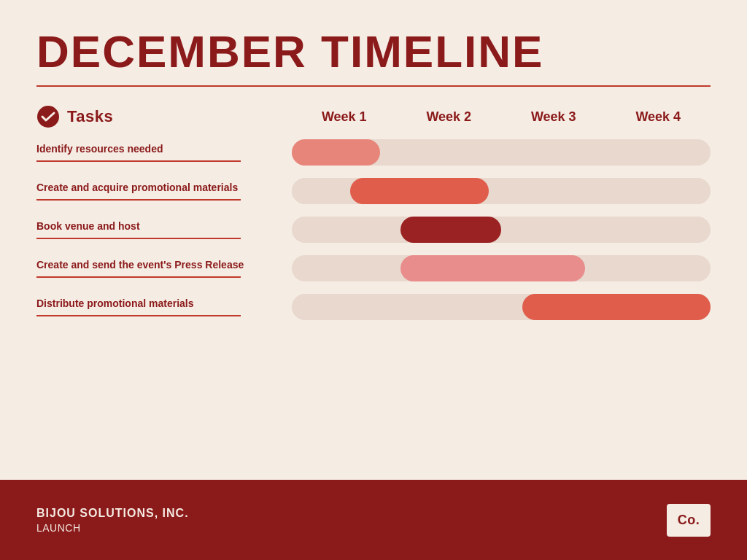 The width and height of the screenshot is (747, 560). I want to click on week-headers: Week 1 Week 2 Week 3 Week 4, so click(501, 117).